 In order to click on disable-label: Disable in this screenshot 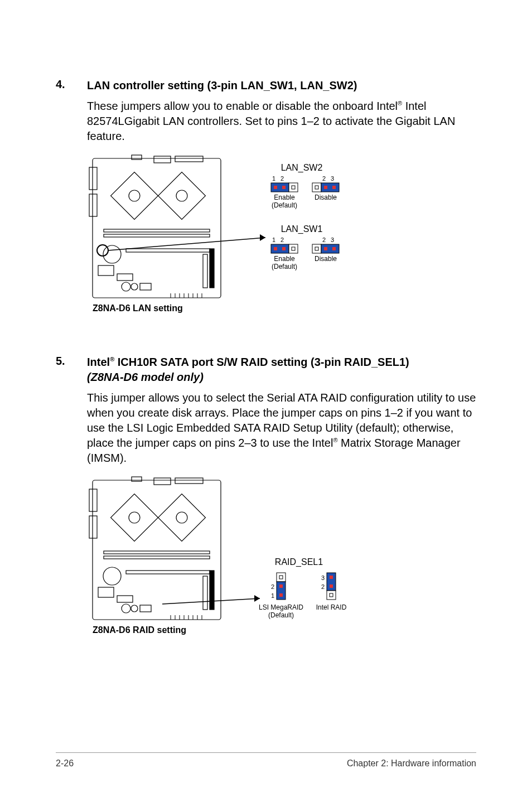, I will do `click(326, 197)`.